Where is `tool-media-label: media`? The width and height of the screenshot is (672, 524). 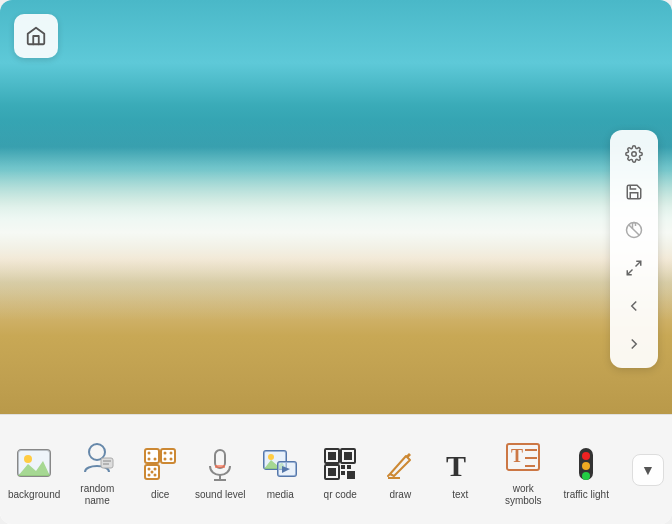 tool-media-label: media is located at coordinates (280, 495).